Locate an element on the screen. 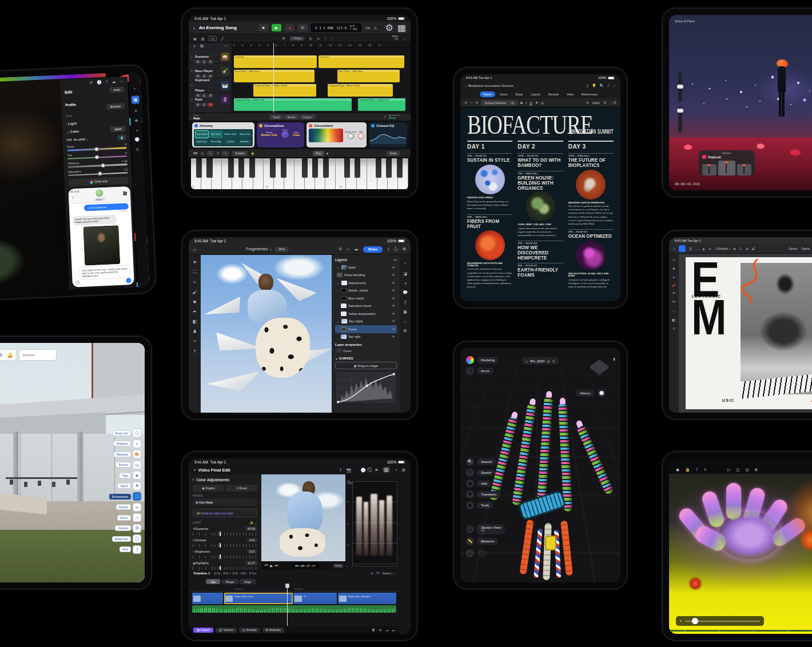 This screenshot has width=812, height=647. layer-row: Saturation boost👁 is located at coordinates (366, 306).